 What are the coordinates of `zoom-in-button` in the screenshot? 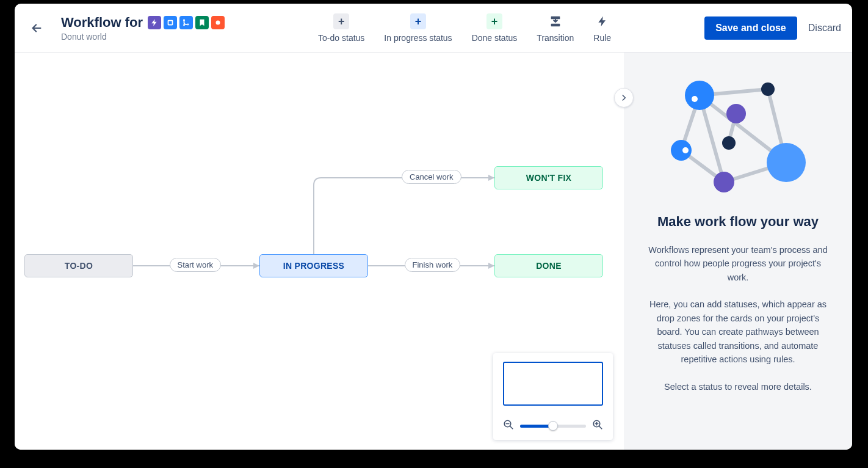 It's located at (598, 426).